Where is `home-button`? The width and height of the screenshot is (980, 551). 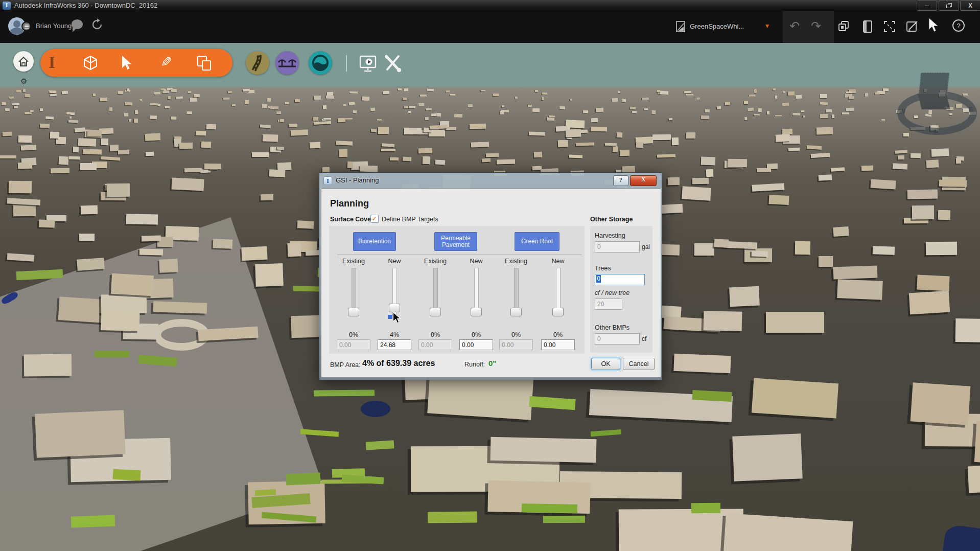 home-button is located at coordinates (24, 61).